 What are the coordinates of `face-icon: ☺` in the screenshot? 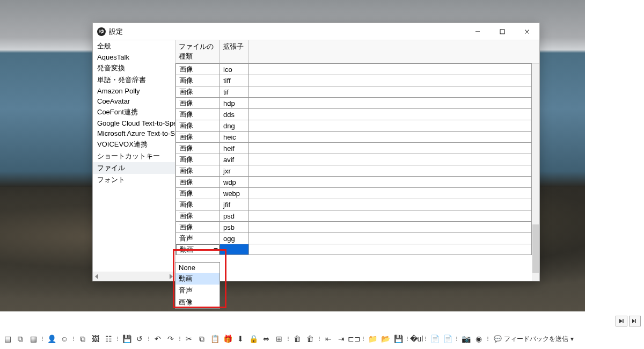 It's located at (64, 339).